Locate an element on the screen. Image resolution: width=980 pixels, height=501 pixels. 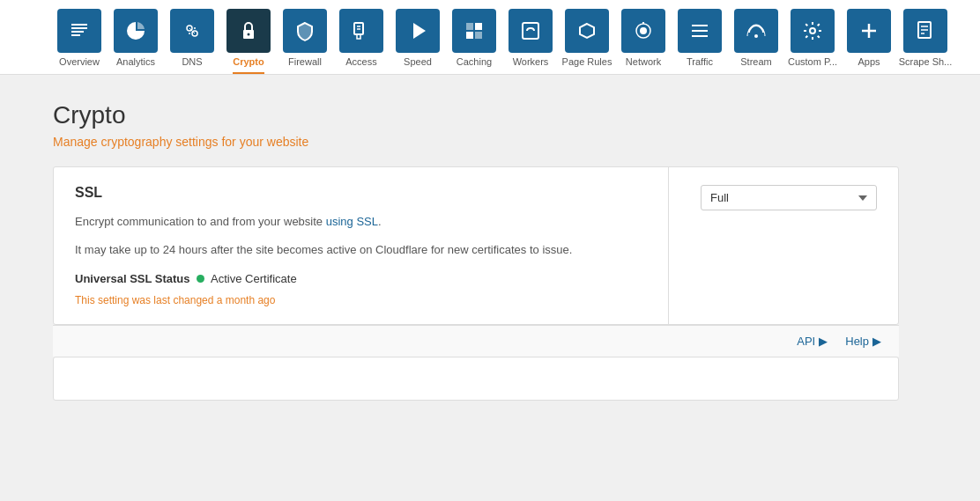
nav-item-overview: Overview is located at coordinates (79, 41).